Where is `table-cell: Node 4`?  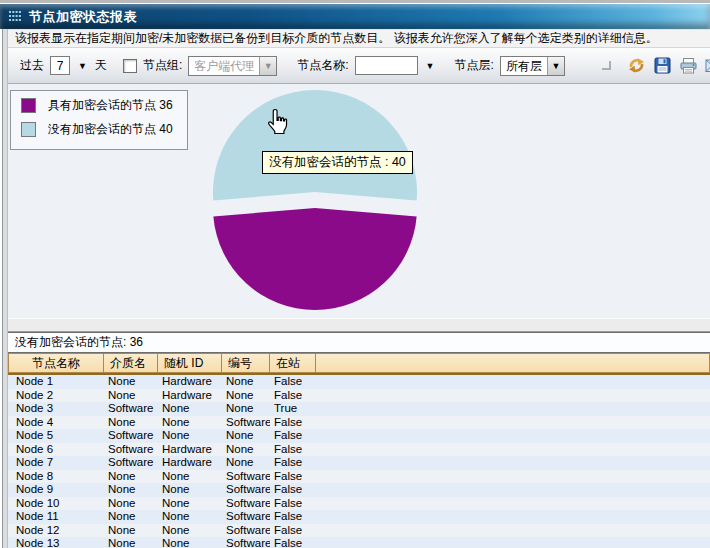 table-cell: Node 4 is located at coordinates (56, 423).